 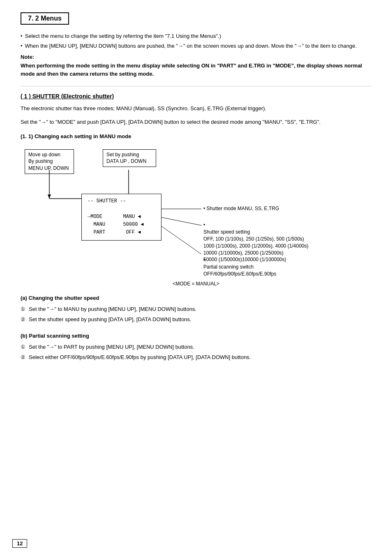 What do you see at coordinates (191, 46) in the screenshot?
I see `bullet-text-2: When the [MENU UP], [MENU DOWN] buttons …` at bounding box center [191, 46].